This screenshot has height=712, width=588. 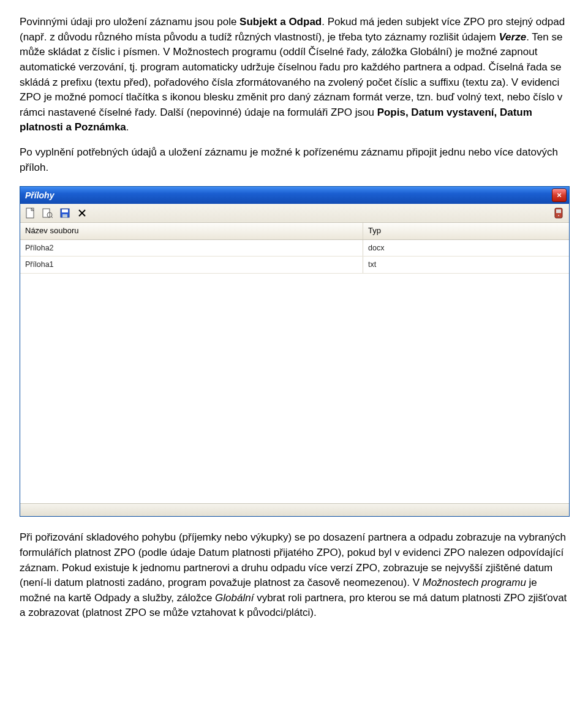 What do you see at coordinates (31, 213) in the screenshot?
I see `new-icon` at bounding box center [31, 213].